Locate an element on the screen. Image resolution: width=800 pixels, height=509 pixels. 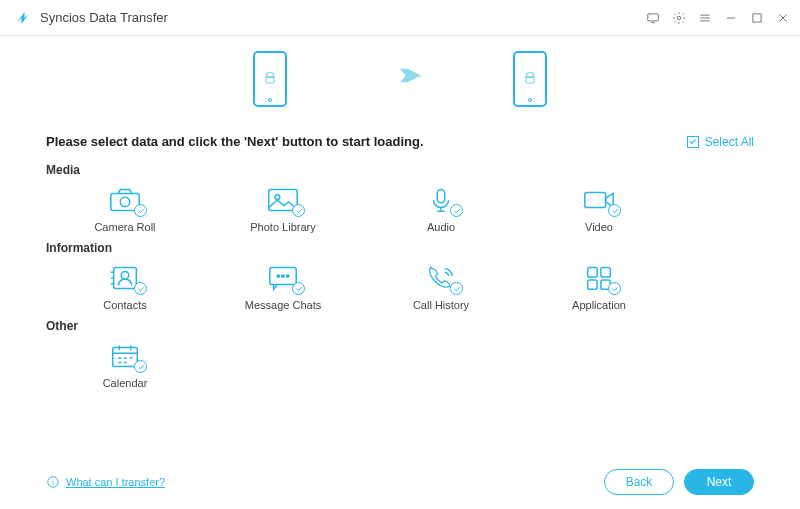
minimize-icon is located at coordinates (731, 18).